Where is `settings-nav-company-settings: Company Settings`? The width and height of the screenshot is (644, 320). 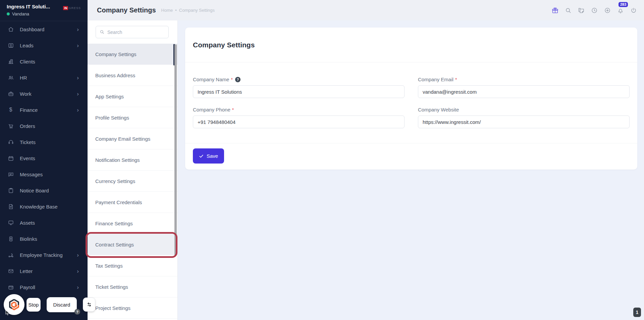
settings-nav-company-settings: Company Settings is located at coordinates (132, 54).